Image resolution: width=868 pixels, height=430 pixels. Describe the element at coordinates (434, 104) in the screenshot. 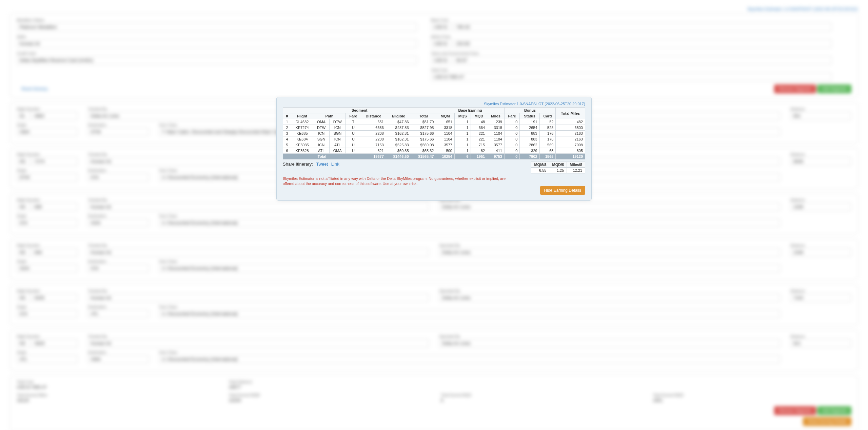

I see `version-link-modal: Skymiles Estimator 1.0-SNAPSHOT (2022-06…` at that location.